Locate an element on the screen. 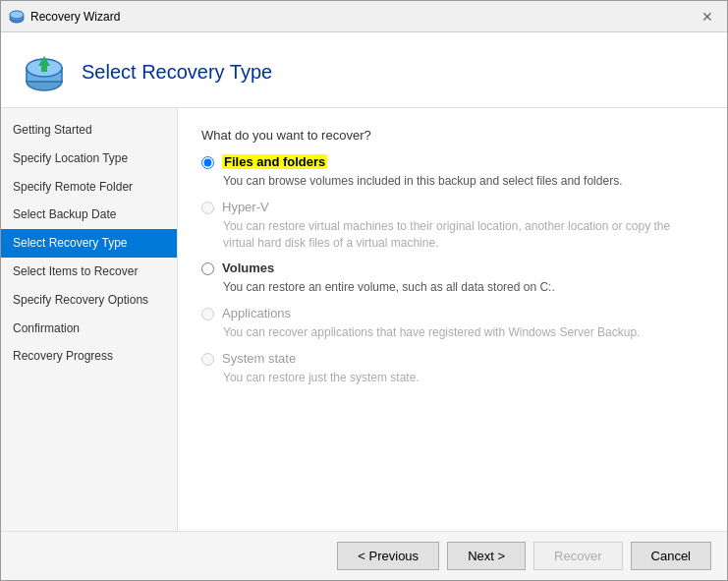 The width and height of the screenshot is (728, 581). radio-volumes is located at coordinates (208, 269).